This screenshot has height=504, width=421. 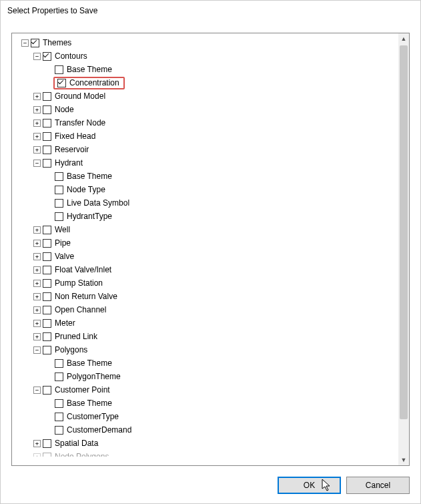 I want to click on checkbox-valve, so click(x=47, y=256).